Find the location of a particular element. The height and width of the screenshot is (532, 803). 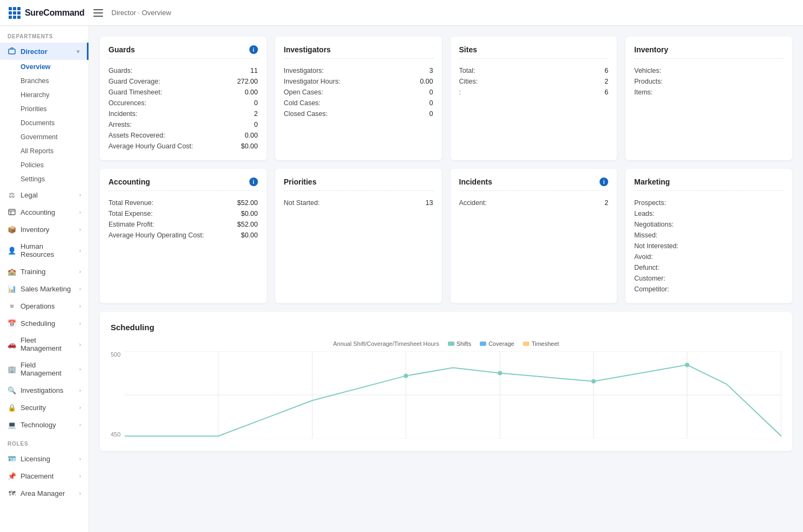

fleet-icon: 🚗 is located at coordinates (12, 344).